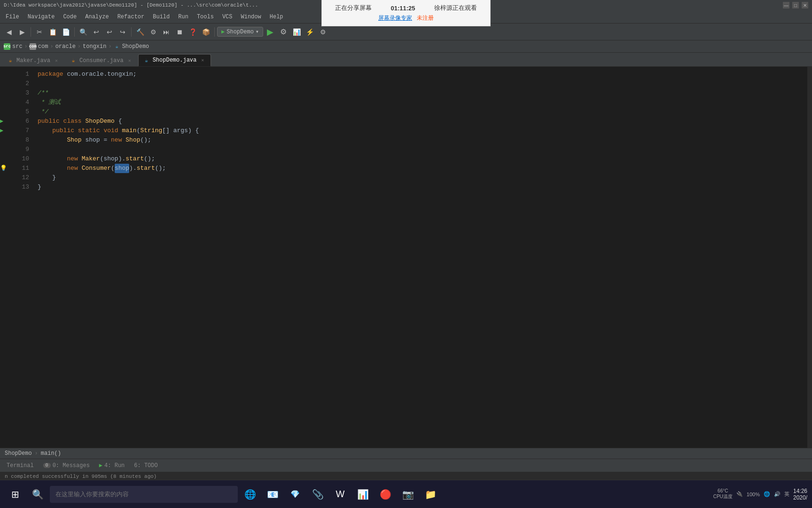 This screenshot has width=812, height=508. What do you see at coordinates (385, 494) in the screenshot?
I see `taskbar-app-red: 🔴` at bounding box center [385, 494].